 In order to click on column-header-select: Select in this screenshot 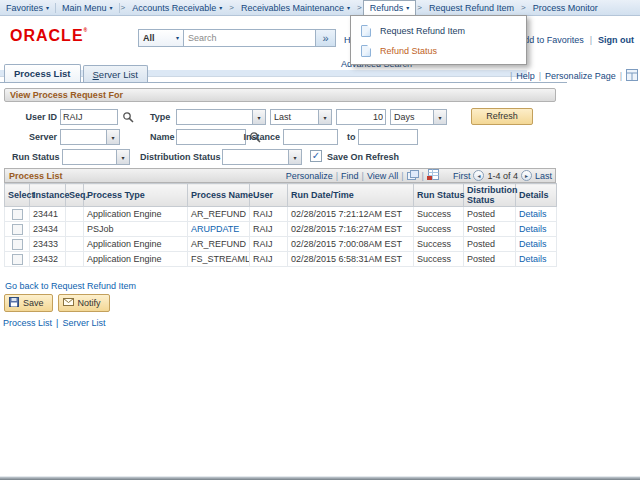, I will do `click(18, 196)`.